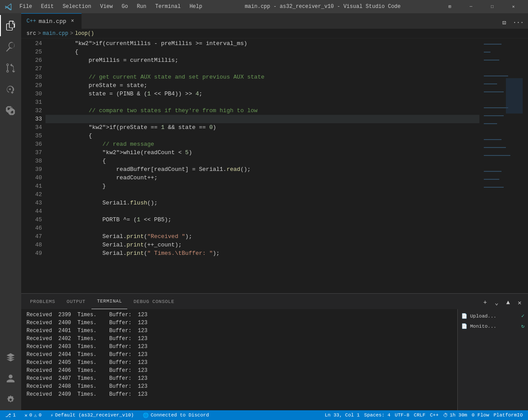 The width and height of the screenshot is (528, 420). I want to click on code-line: // read message, so click(262, 144).